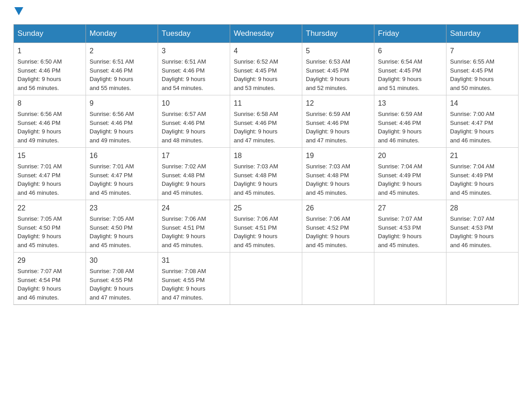 This screenshot has width=532, height=411. Describe the element at coordinates (483, 174) in the screenshot. I see `calendar-cell: 21 Sunrise: 7:04 AMSunset: 4:49 PMDaylig…` at that location.